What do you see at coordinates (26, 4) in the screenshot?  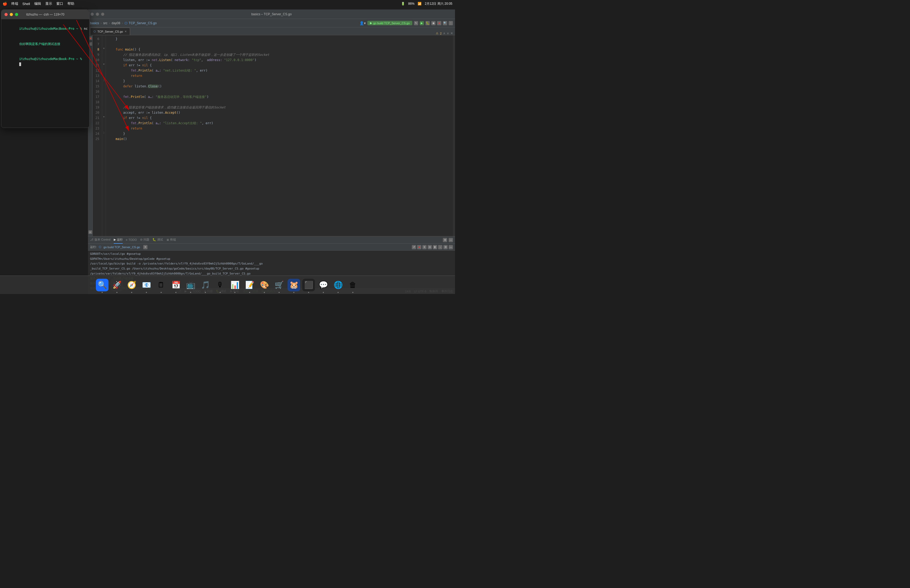 I see `menu-shell: Shell` at bounding box center [26, 4].